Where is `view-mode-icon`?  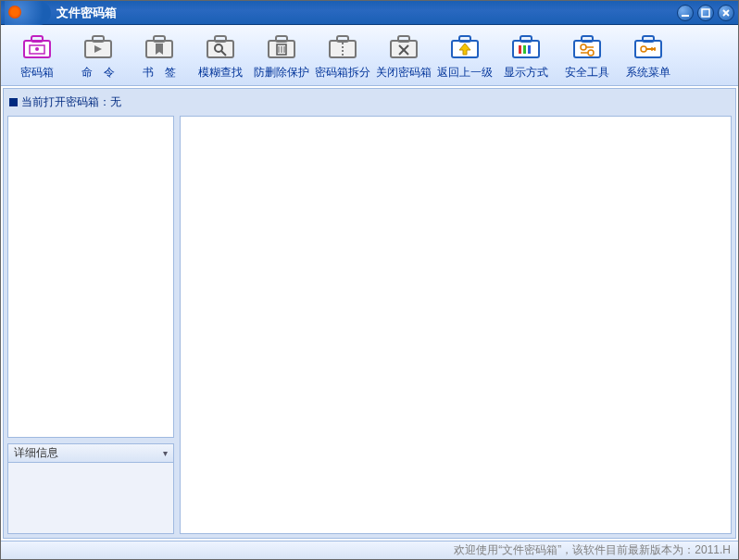 view-mode-icon is located at coordinates (526, 47).